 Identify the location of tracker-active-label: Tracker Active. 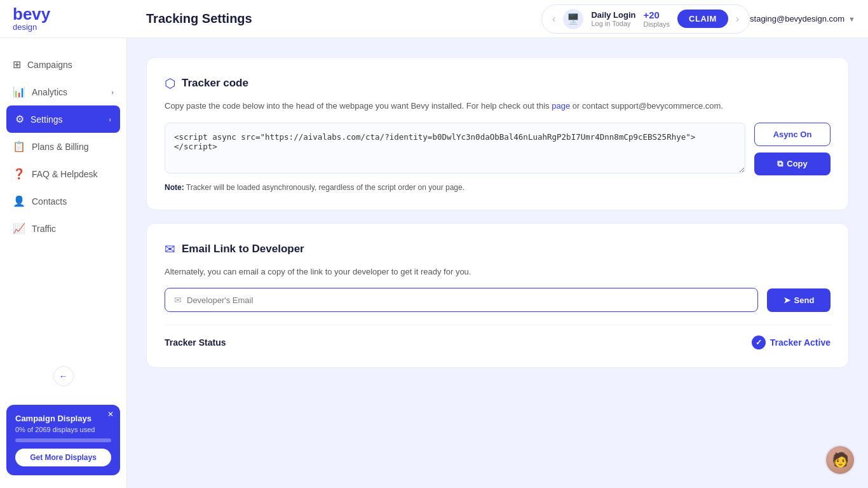
(801, 342).